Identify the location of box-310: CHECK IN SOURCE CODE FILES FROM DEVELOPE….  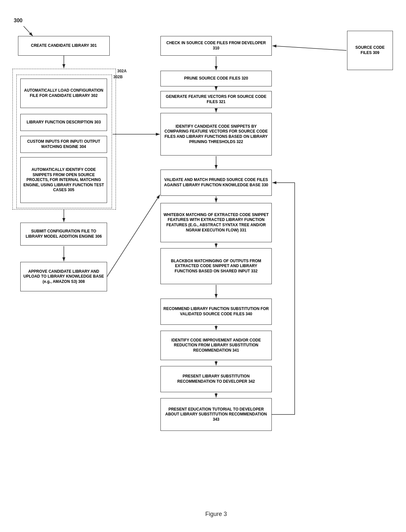
(216, 46).